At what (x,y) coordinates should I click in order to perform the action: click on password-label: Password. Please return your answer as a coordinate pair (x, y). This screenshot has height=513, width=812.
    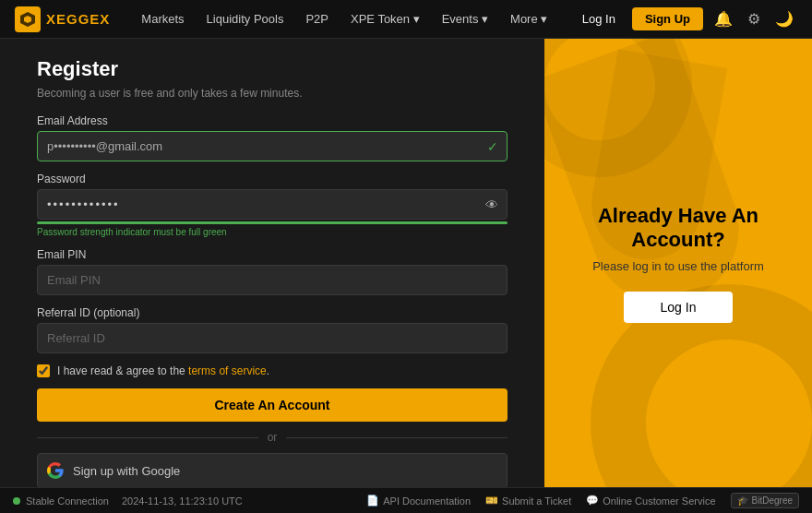
    Looking at the image, I should click on (272, 179).